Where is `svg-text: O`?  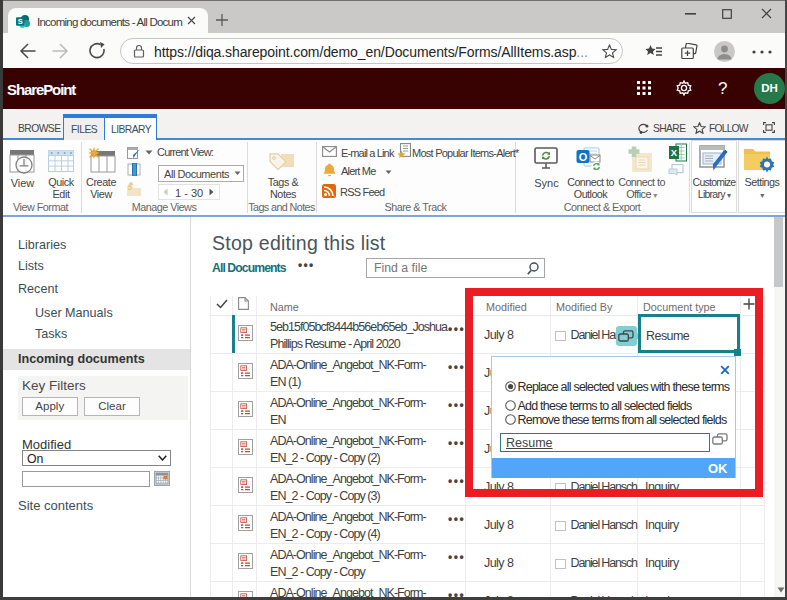 svg-text: O is located at coordinates (584, 157).